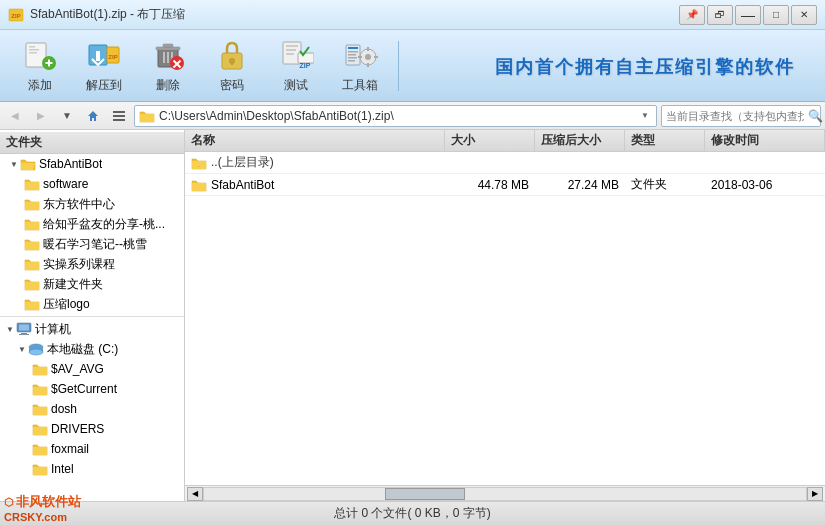 The image size is (825, 525). I want to click on toolbar: 添加 ZIP 解压到, so click(412, 66).